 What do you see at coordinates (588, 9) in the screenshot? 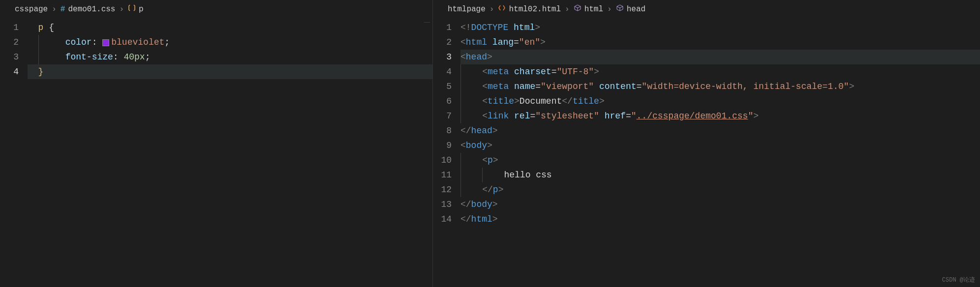
I see `breadcrumb-symbol: html` at bounding box center [588, 9].